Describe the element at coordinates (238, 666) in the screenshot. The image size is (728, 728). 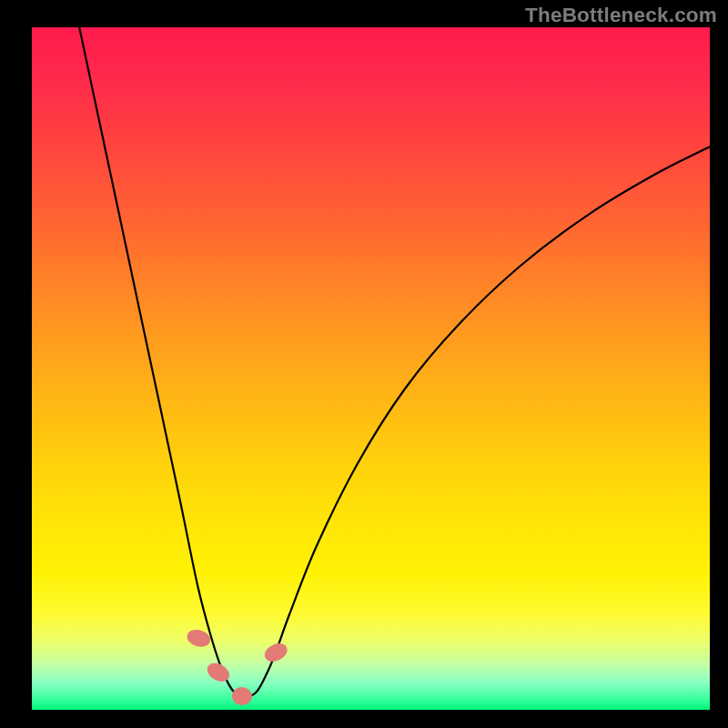
I see `markers` at that location.